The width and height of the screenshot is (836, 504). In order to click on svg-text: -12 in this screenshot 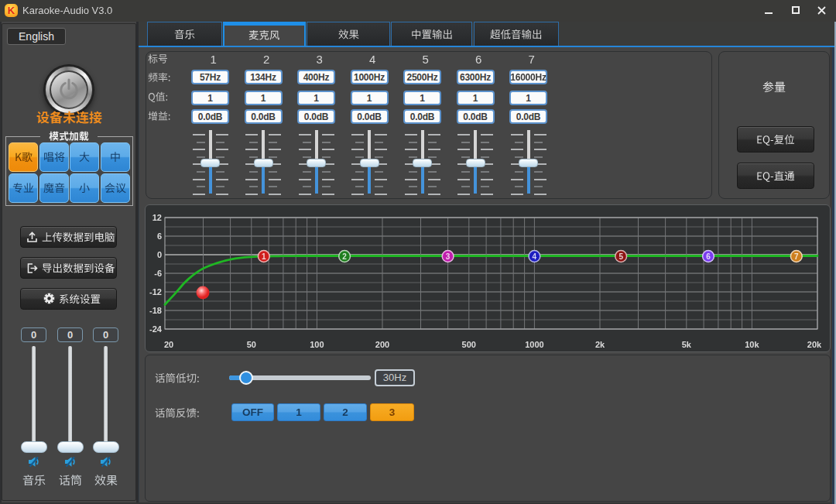, I will do `click(156, 292)`.